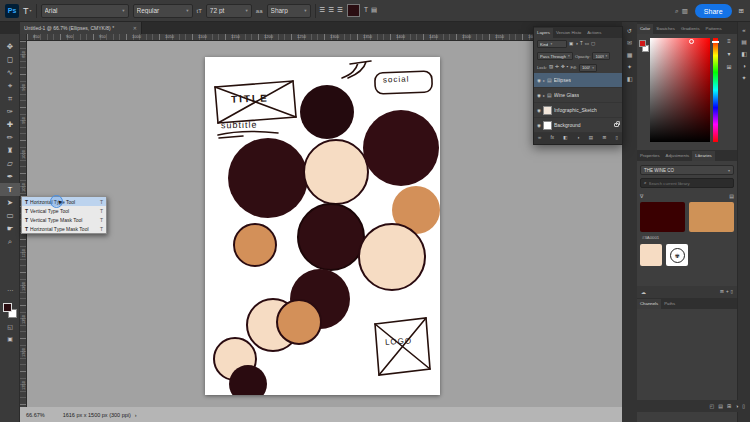 The width and height of the screenshot is (750, 422). Describe the element at coordinates (687, 170) in the screenshot. I see `library-select: THE WINE CO` at that location.